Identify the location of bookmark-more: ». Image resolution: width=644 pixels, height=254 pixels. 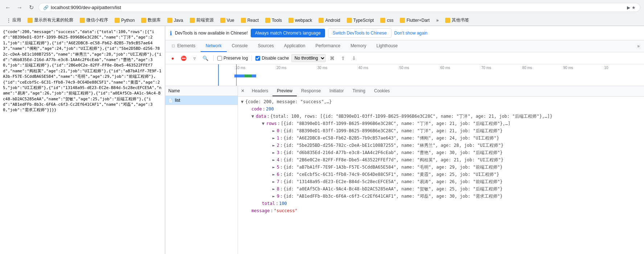
(438, 20).